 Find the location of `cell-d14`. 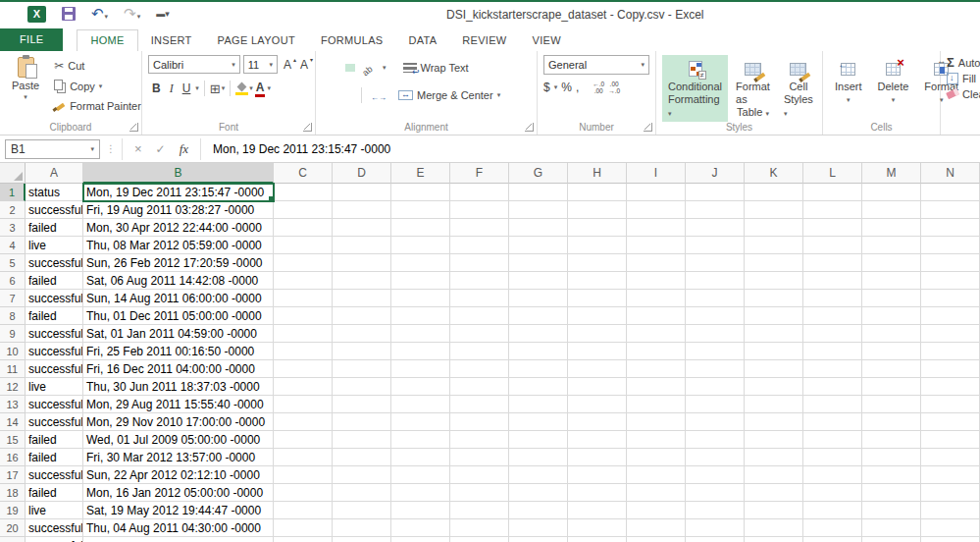

cell-d14 is located at coordinates (362, 422).